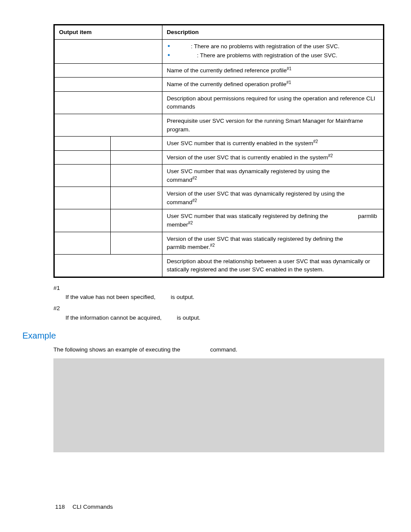 This screenshot has width=411, height=532. Describe the element at coordinates (219, 288) in the screenshot. I see `footnote-tag-1: #1` at that location.